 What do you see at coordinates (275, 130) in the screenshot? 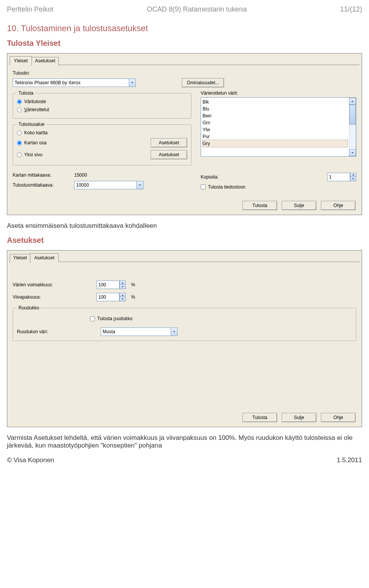
I see `list-item: Ylw` at bounding box center [275, 130].